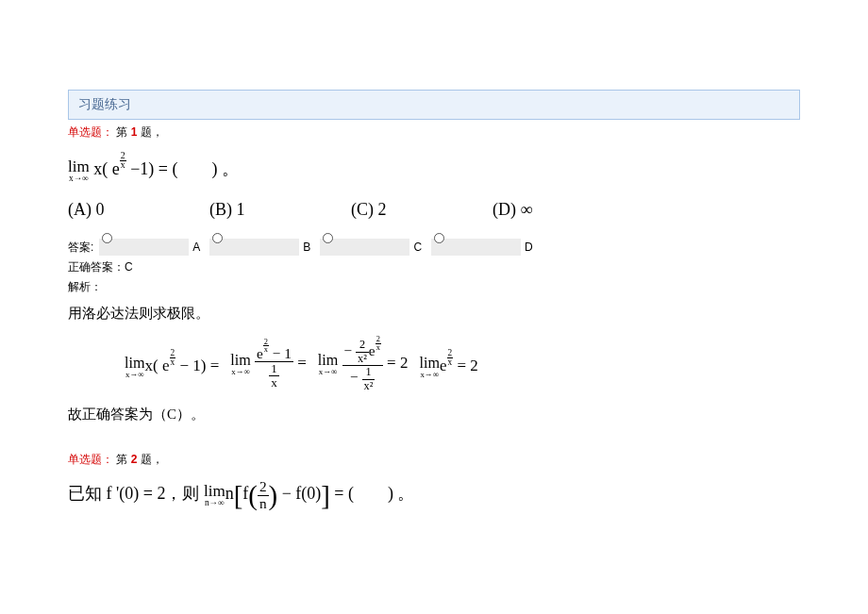 Image resolution: width=868 pixels, height=614 pixels. What do you see at coordinates (417, 247) in the screenshot?
I see `answer-letter-c: C` at bounding box center [417, 247].